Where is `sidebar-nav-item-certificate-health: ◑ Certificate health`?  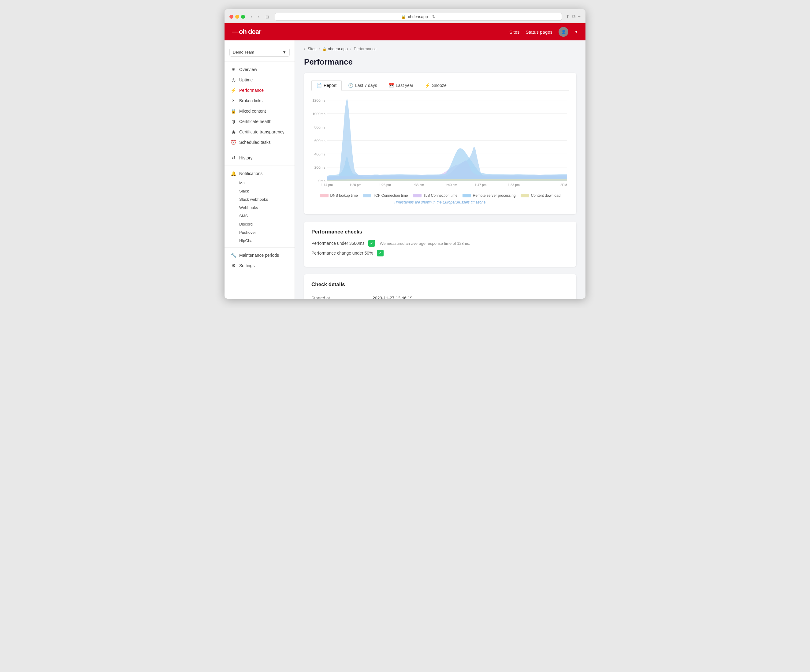 sidebar-nav-item-certificate-health: ◑ Certificate health is located at coordinates (260, 121).